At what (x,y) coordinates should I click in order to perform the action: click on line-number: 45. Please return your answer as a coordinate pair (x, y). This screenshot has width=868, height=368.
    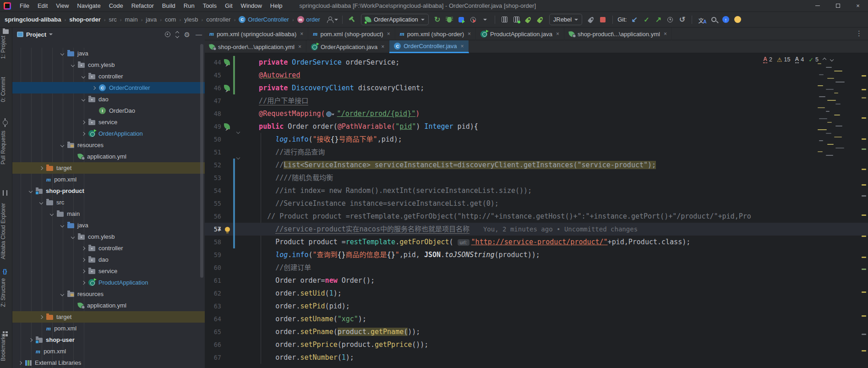
    Looking at the image, I should click on (213, 75).